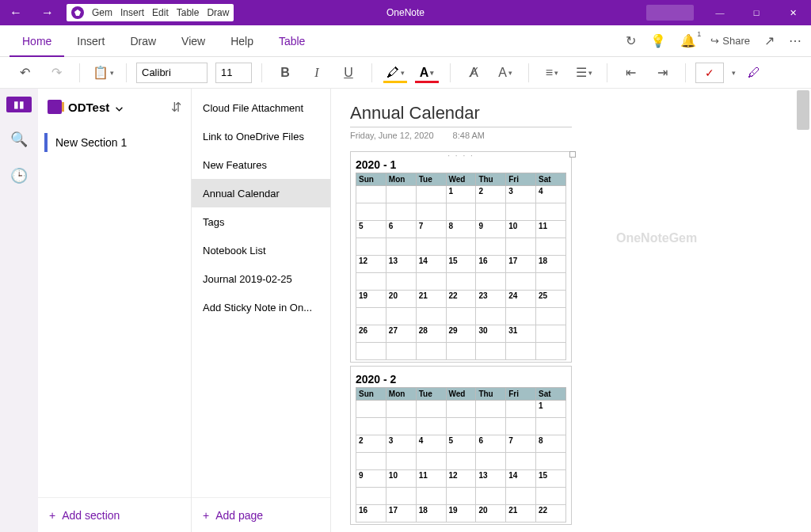 The image size is (811, 532). What do you see at coordinates (461, 445) in the screenshot?
I see `calendar-container: 2020 - 2SunMonTueWedThuFriSat12345678910…` at bounding box center [461, 445].